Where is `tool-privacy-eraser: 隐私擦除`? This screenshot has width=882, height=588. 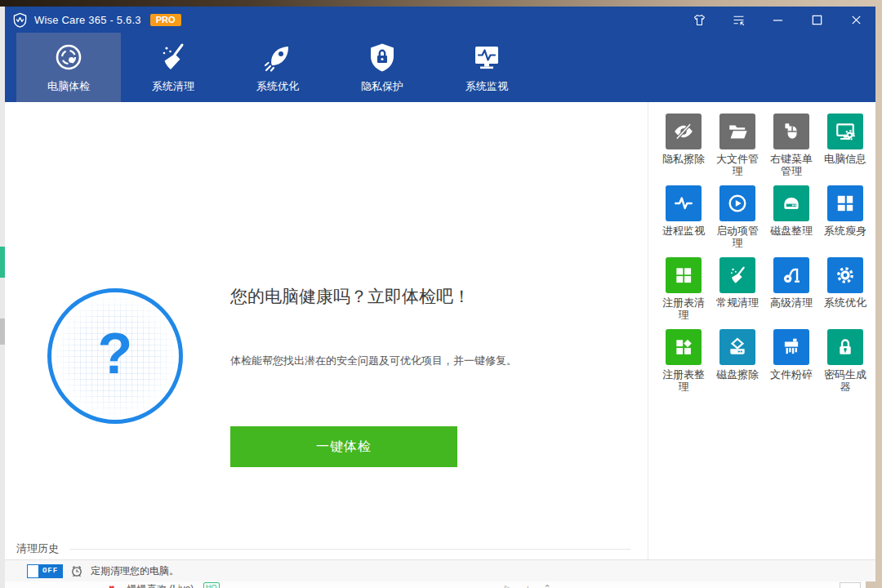 tool-privacy-eraser: 隐私擦除 is located at coordinates (684, 149).